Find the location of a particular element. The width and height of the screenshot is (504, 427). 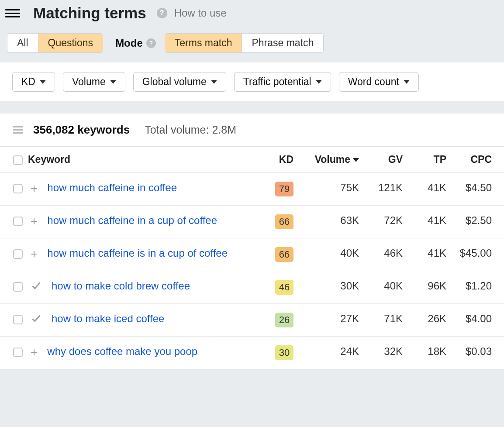

kd-badge: 26 is located at coordinates (284, 320).